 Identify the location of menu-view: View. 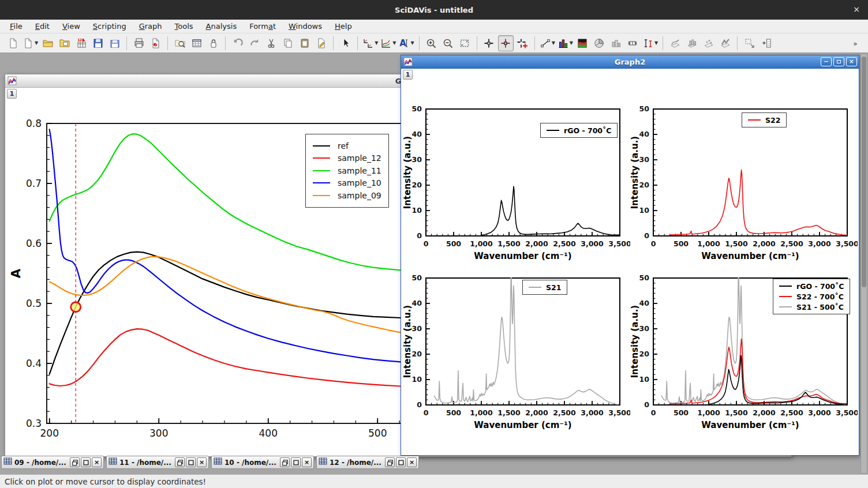
(72, 27).